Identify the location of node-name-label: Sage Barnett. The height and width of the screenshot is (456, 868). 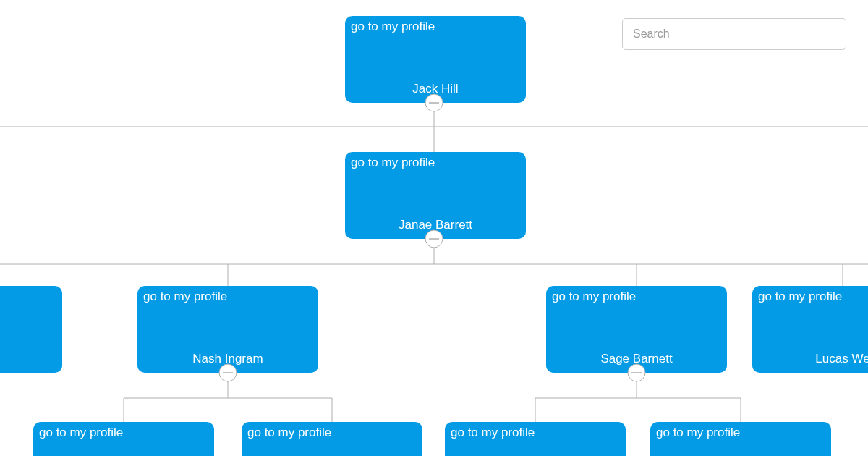
(637, 359).